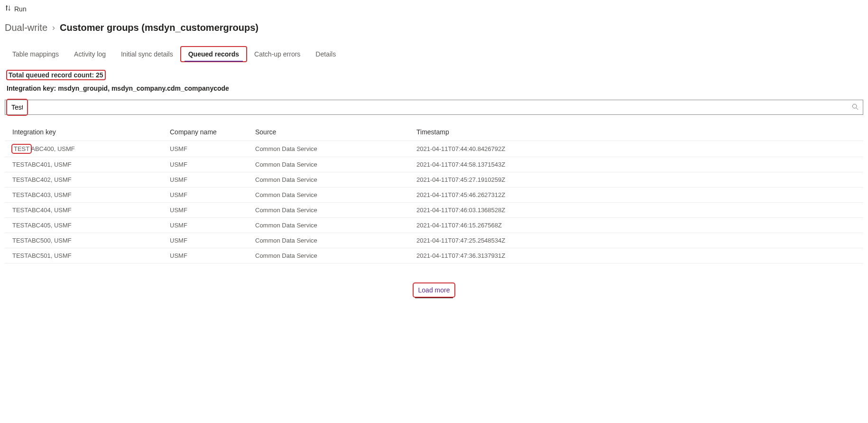  Describe the element at coordinates (26, 28) in the screenshot. I see `breadcrumb-root: Dual-write` at that location.